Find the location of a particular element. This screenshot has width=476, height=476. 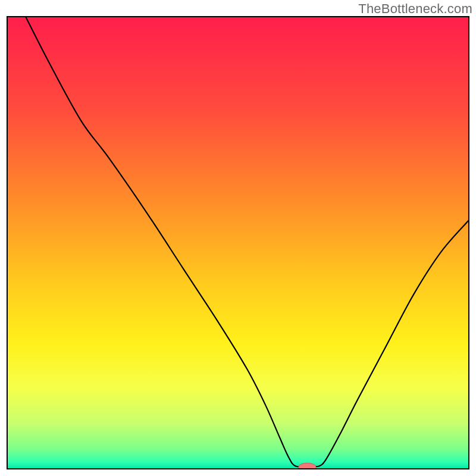

watermark-text: TheBottleneck.com is located at coordinates (415, 9).